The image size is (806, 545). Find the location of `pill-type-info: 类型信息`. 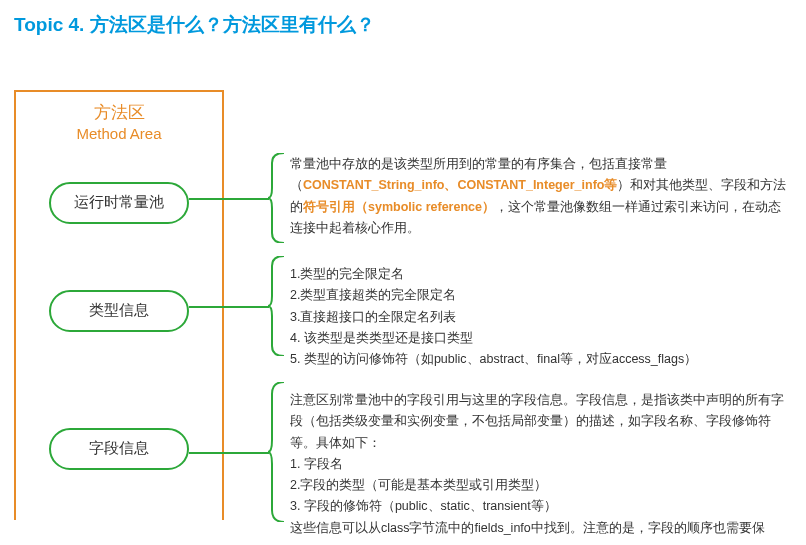

pill-type-info: 类型信息 is located at coordinates (119, 311).